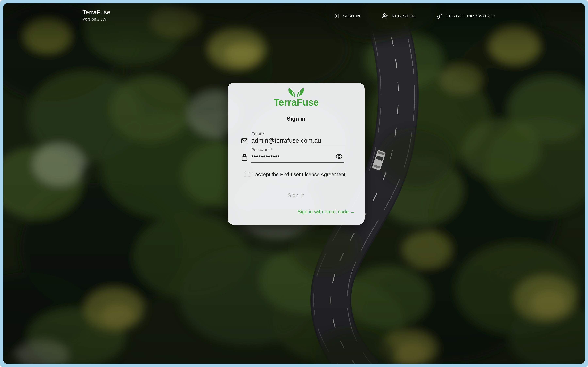  Describe the element at coordinates (266, 174) in the screenshot. I see `eula-prefix: I accept the` at that location.